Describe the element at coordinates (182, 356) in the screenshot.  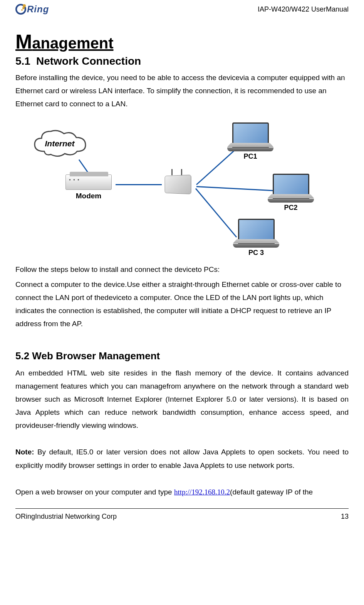
I see `section-5-2-heading: 5.2 Web Browser Management` at that location.